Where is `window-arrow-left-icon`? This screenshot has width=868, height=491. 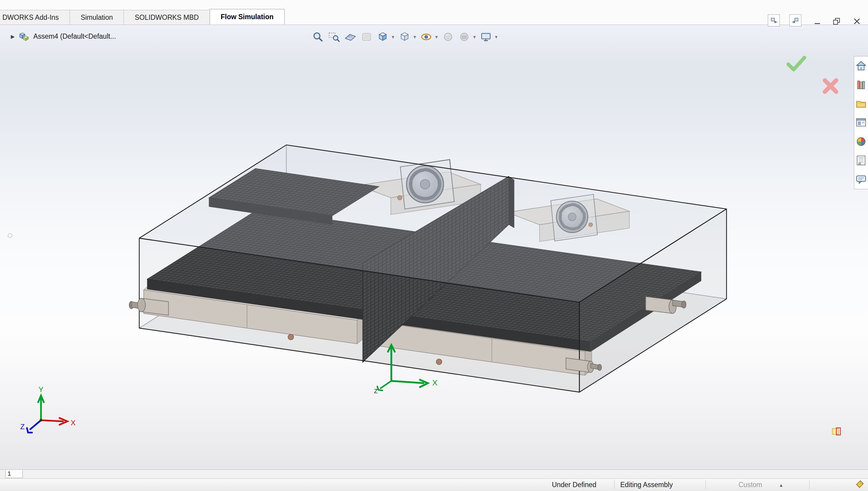
window-arrow-left-icon is located at coordinates (774, 20).